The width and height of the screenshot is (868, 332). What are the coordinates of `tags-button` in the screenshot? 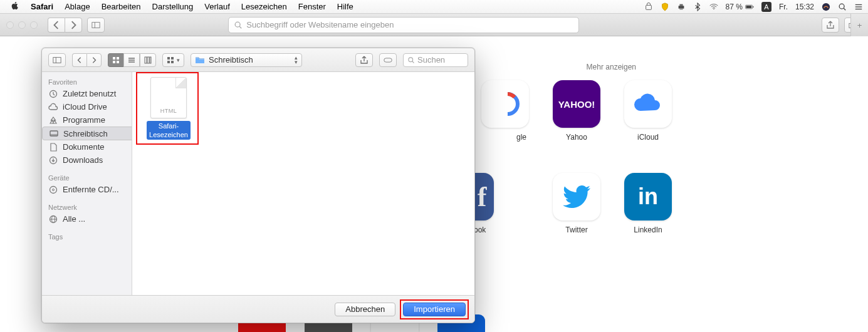 It's located at (388, 60).